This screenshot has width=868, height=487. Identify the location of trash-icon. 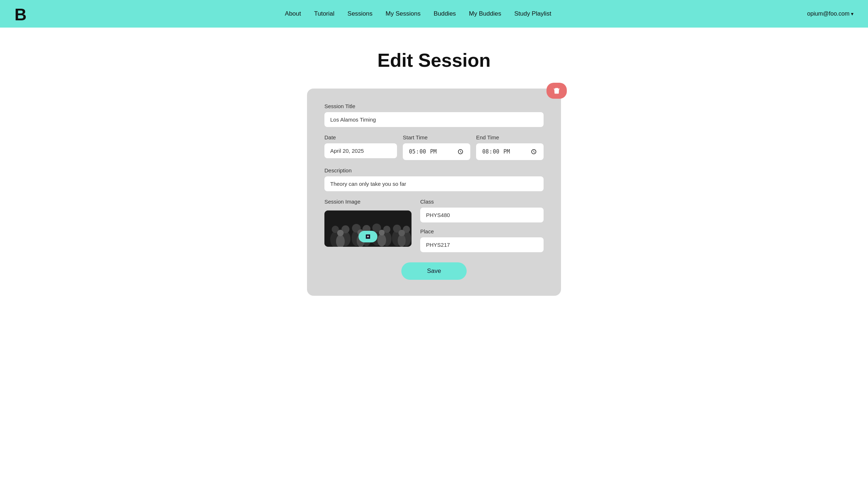
(557, 91).